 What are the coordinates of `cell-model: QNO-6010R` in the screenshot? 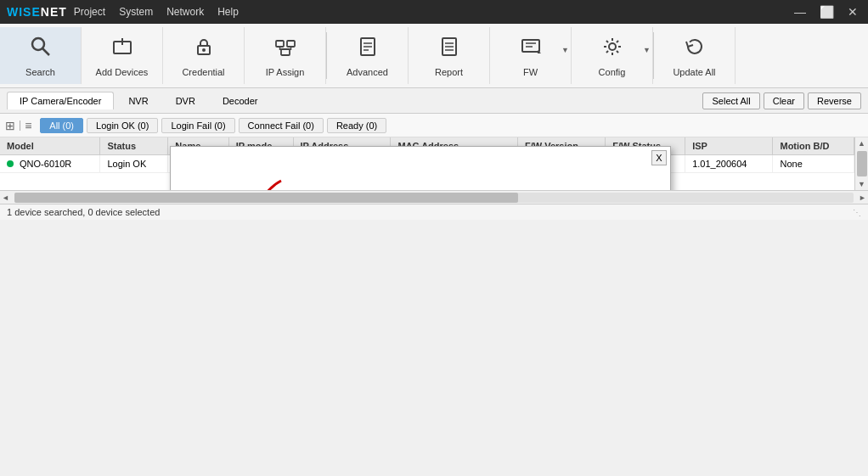 It's located at (50, 165).